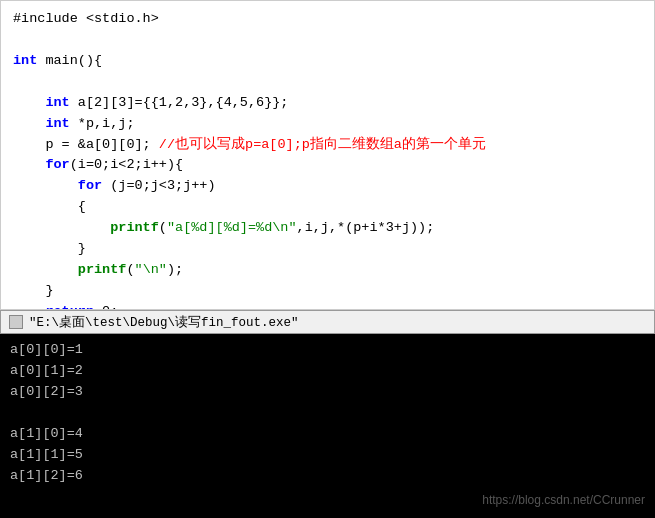 The width and height of the screenshot is (655, 518). Describe the element at coordinates (328, 292) in the screenshot. I see `code-line-brace3: }` at that location.